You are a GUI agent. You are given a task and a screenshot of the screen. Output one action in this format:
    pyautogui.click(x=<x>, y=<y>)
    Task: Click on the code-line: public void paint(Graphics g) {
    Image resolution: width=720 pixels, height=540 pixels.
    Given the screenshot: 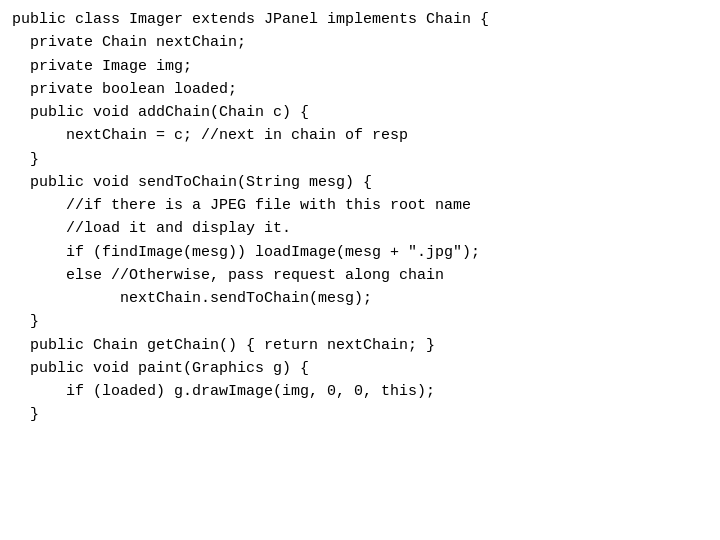 What is the action you would take?
    pyautogui.click(x=360, y=368)
    